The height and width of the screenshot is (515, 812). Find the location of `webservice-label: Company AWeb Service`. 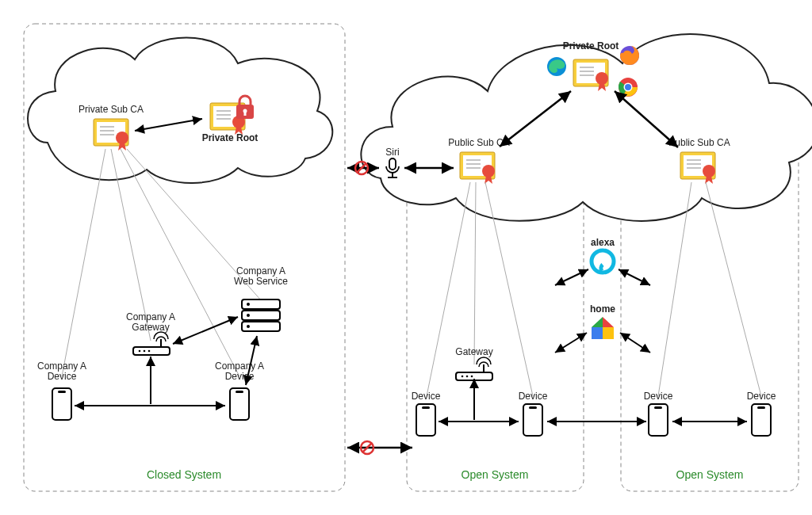

webservice-label: Company AWeb Service is located at coordinates (261, 276).